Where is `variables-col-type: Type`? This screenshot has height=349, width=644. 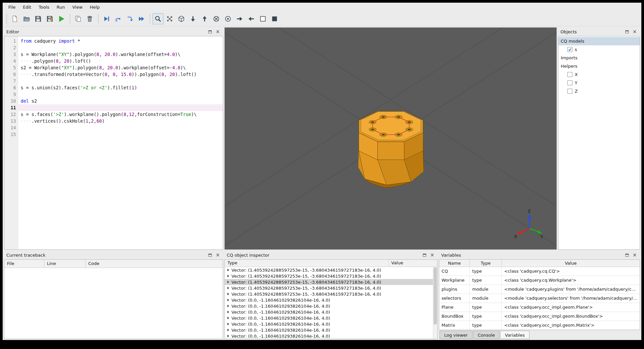 variables-col-type: Type is located at coordinates (486, 263).